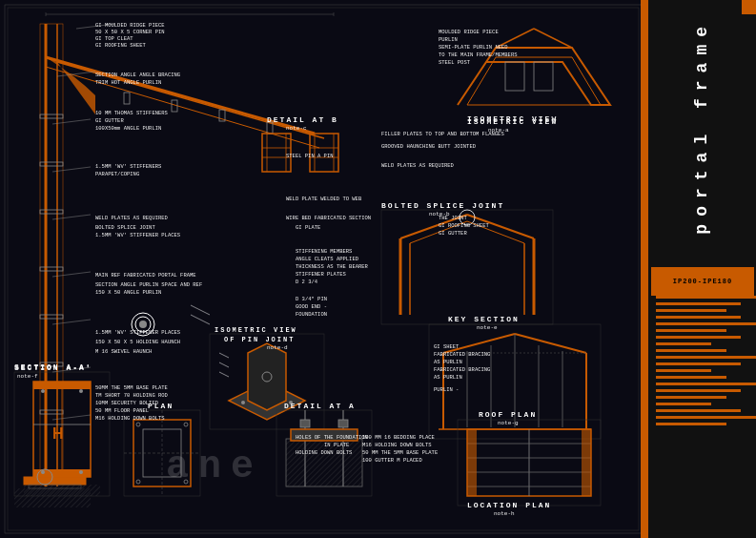 The width and height of the screenshot is (756, 538). Describe the element at coordinates (328, 217) in the screenshot. I see `svg-text: WIRE BED FABRICATED SECTION` at that location.